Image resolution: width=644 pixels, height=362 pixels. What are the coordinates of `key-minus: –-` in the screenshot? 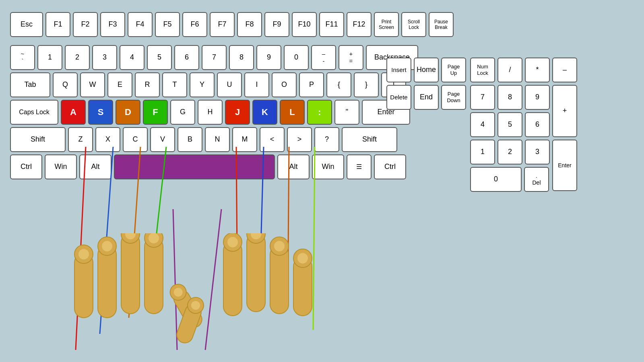 It's located at (324, 58).